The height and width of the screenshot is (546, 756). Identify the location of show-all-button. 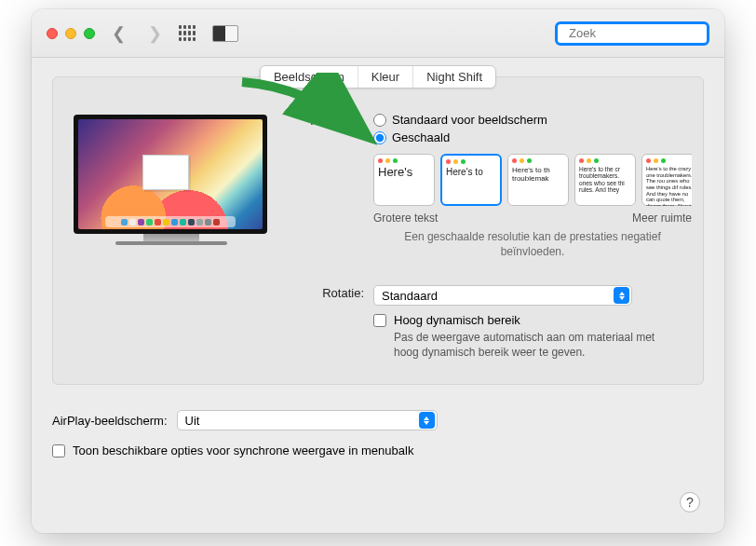
(187, 34).